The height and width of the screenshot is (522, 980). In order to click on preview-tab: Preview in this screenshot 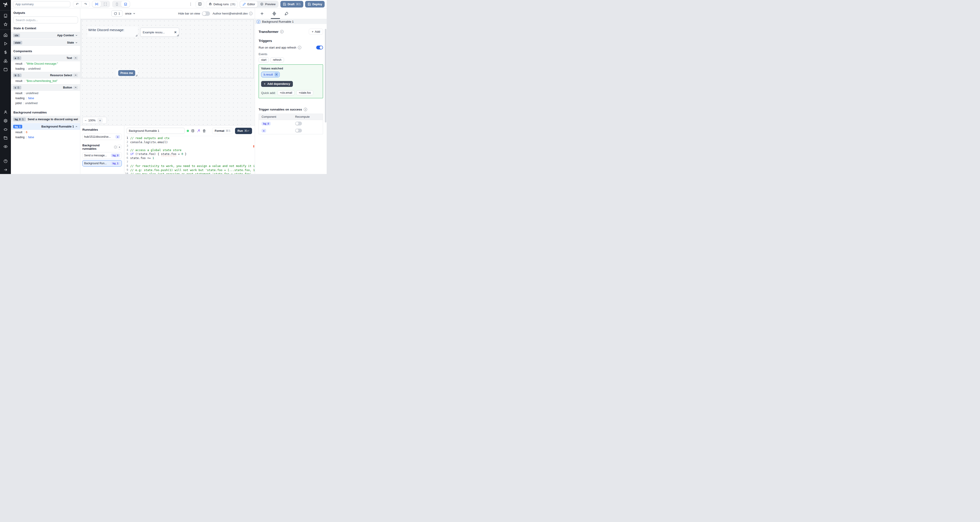, I will do `click(268, 4)`.